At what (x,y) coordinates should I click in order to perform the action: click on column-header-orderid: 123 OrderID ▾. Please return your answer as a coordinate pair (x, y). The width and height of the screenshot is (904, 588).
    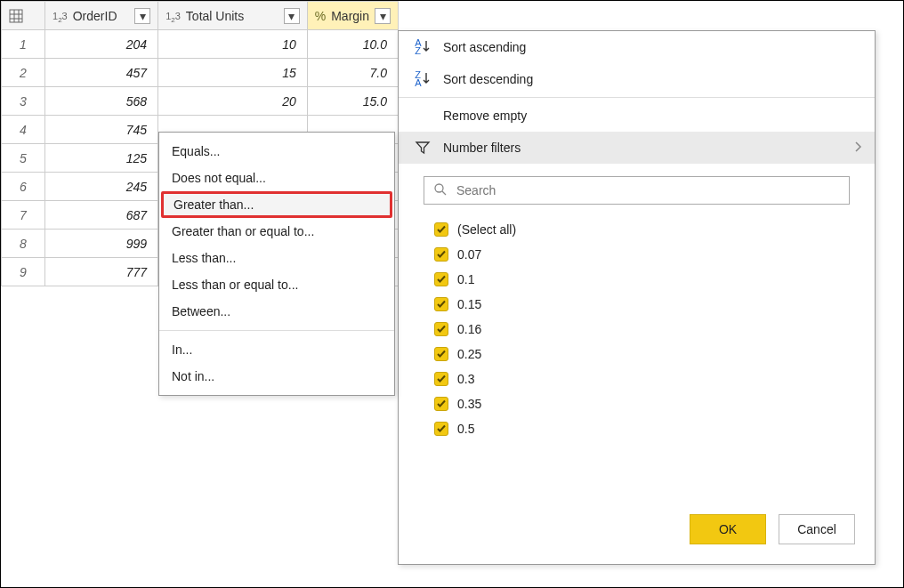
    Looking at the image, I should click on (101, 16).